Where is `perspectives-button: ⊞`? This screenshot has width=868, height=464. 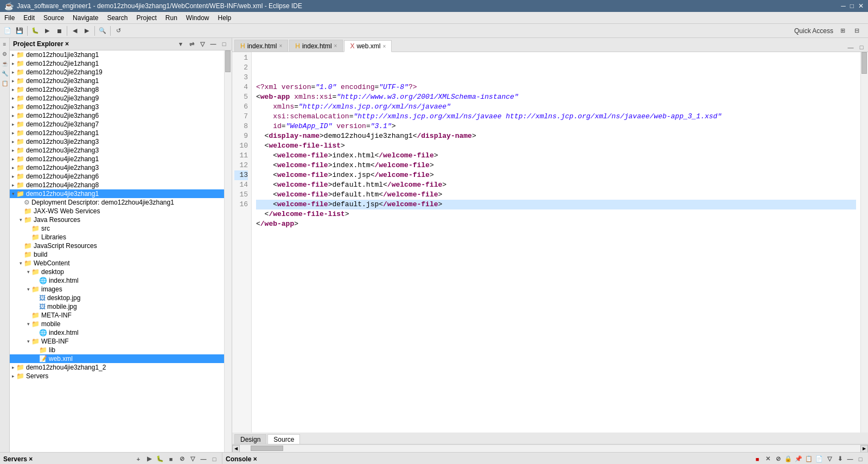 perspectives-button: ⊞ is located at coordinates (843, 31).